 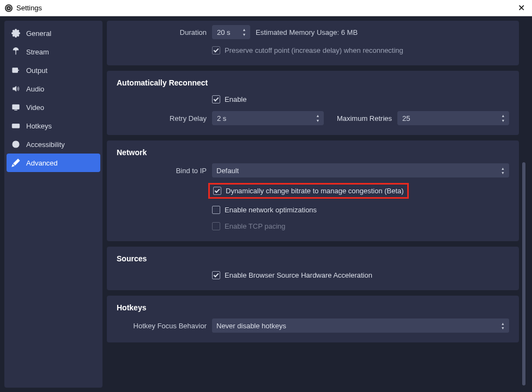 What do you see at coordinates (313, 83) in the screenshot?
I see `panel-title-reconnect: Automatically Reconnect` at bounding box center [313, 83].